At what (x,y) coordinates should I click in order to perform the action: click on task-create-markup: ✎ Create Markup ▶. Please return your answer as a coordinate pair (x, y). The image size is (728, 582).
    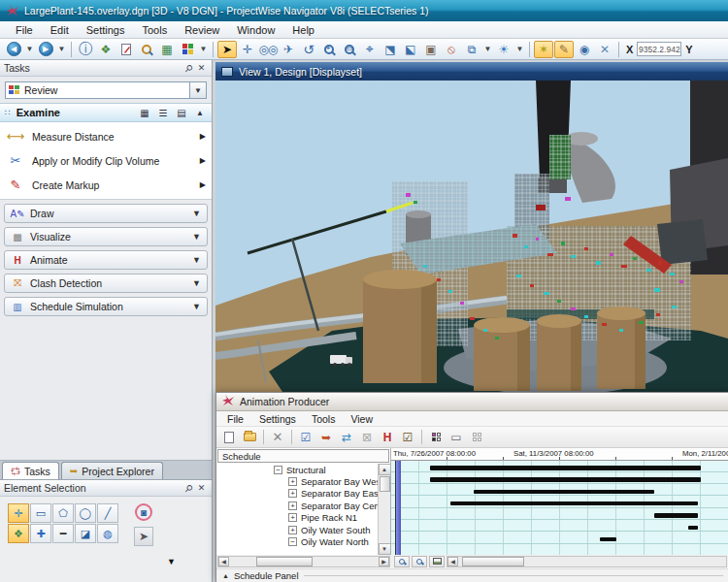
    Looking at the image, I should click on (106, 184).